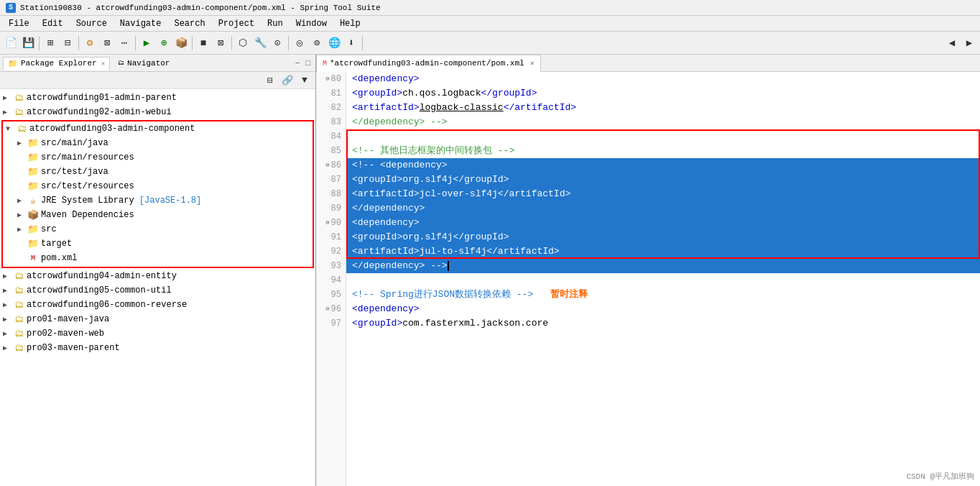  What do you see at coordinates (158, 201) in the screenshot?
I see `tree-item: ▶☕JRE System Library [JavaSE-1.8]` at bounding box center [158, 201].